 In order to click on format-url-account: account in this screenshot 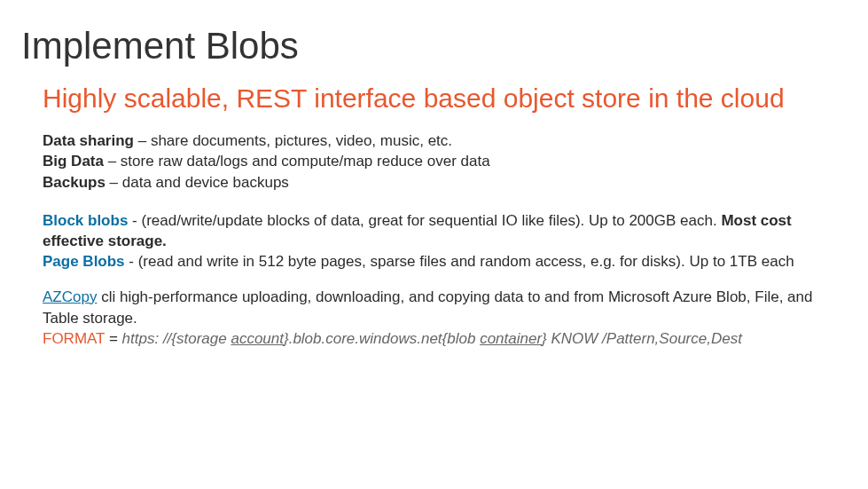, I will do `click(257, 339)`.